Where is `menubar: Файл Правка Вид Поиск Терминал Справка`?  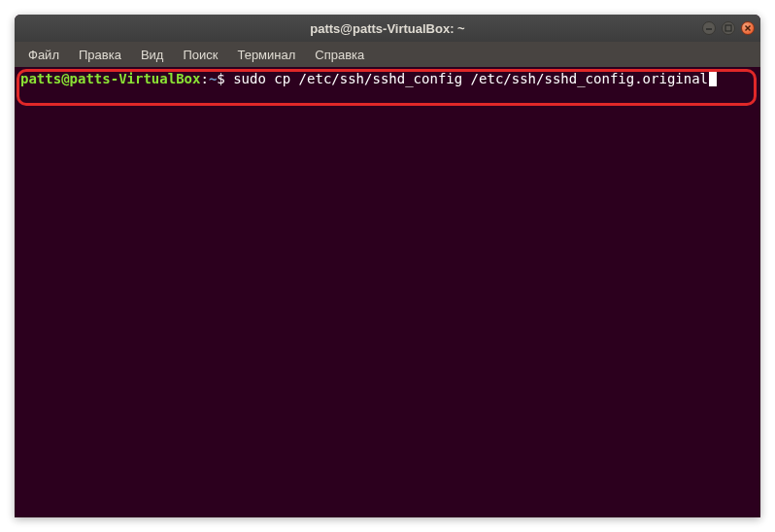
menubar: Файл Правка Вид Поиск Терминал Справка is located at coordinates (388, 54).